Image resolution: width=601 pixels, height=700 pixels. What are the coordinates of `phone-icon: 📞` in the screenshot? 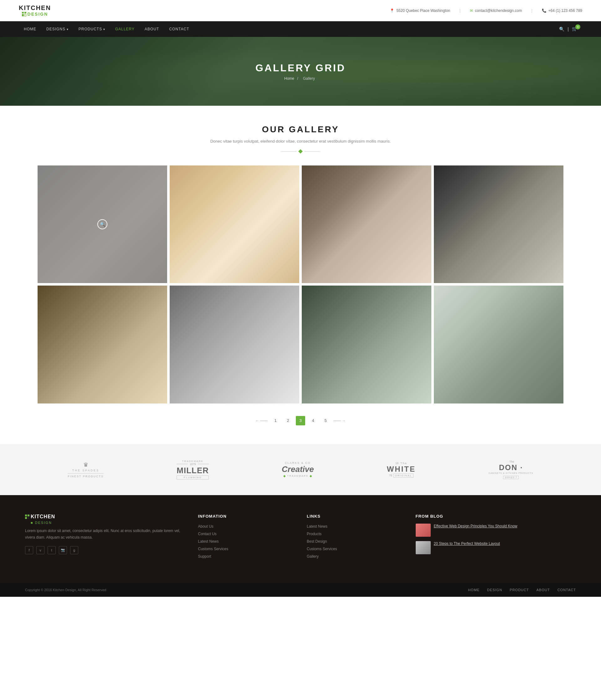 It's located at (544, 11).